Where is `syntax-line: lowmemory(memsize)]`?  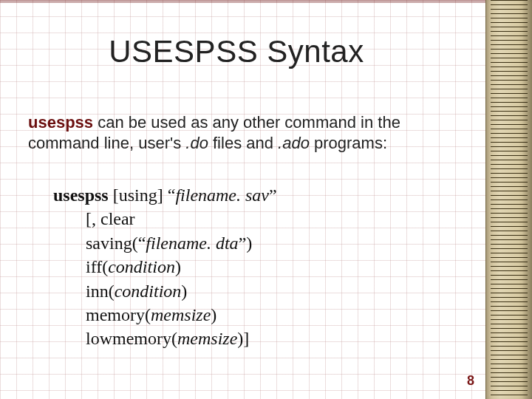
syntax-line: lowmemory(memsize)] is located at coordinates (182, 338).